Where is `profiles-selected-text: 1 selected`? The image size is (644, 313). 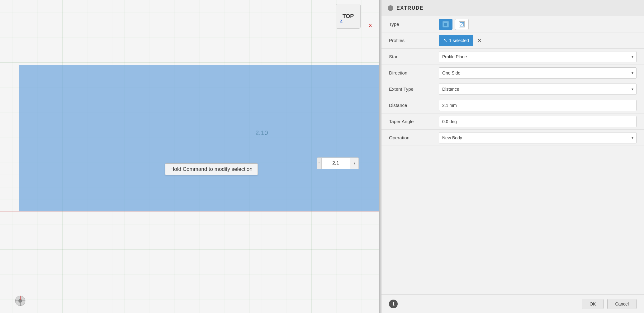
profiles-selected-text: 1 selected is located at coordinates (459, 41).